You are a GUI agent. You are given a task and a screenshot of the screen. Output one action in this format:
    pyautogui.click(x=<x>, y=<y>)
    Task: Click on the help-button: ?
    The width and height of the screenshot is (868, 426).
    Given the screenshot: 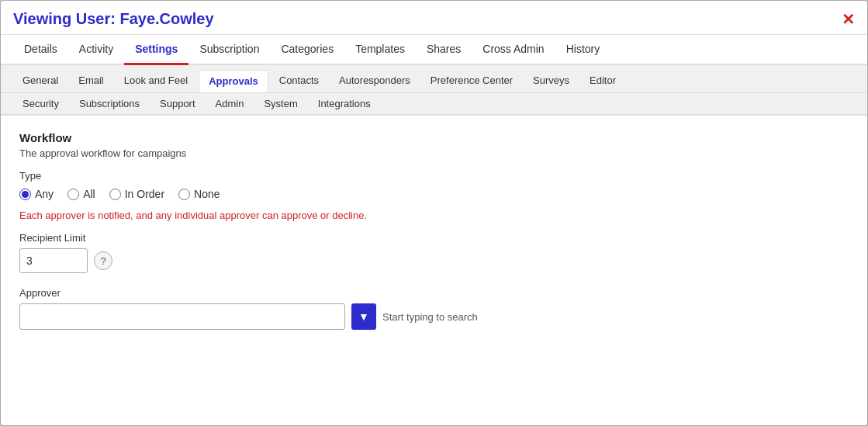 What is the action you would take?
    pyautogui.click(x=103, y=261)
    